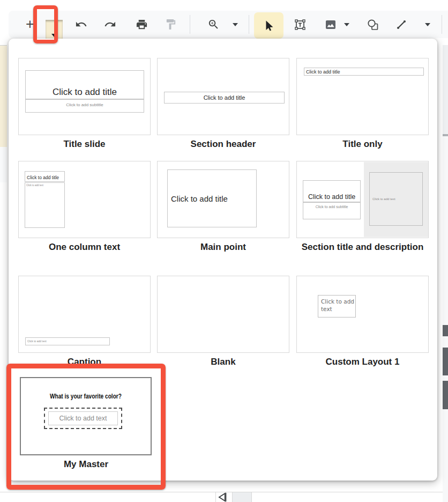  I want to click on select-tool-button, so click(269, 26).